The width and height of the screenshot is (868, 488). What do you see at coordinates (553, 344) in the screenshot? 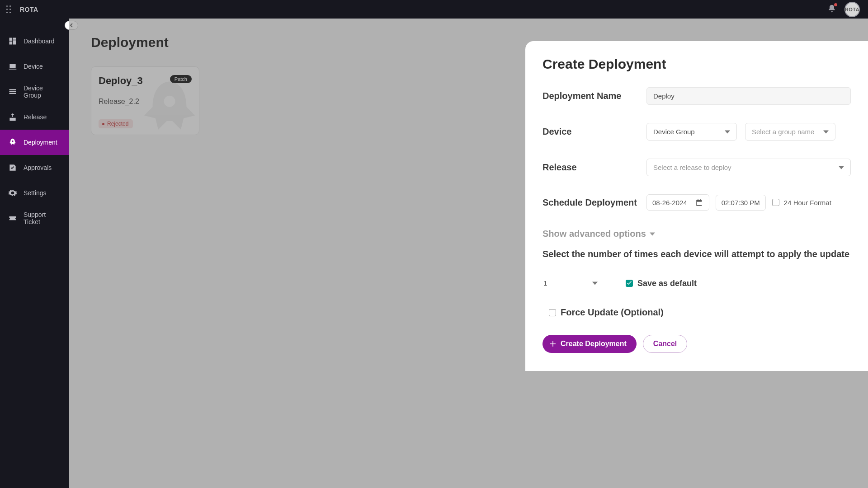
I see `plus-icon` at bounding box center [553, 344].